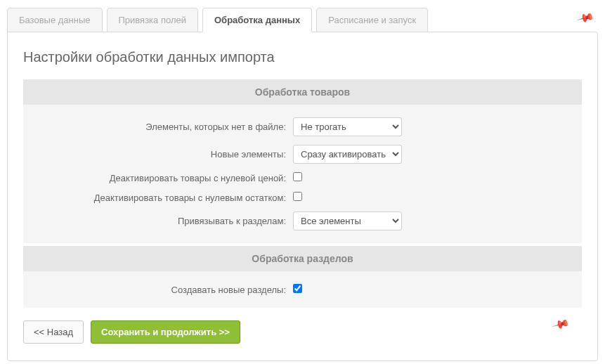 The width and height of the screenshot is (605, 364). I want to click on select-new-elements: Сразу активировать, so click(347, 155).